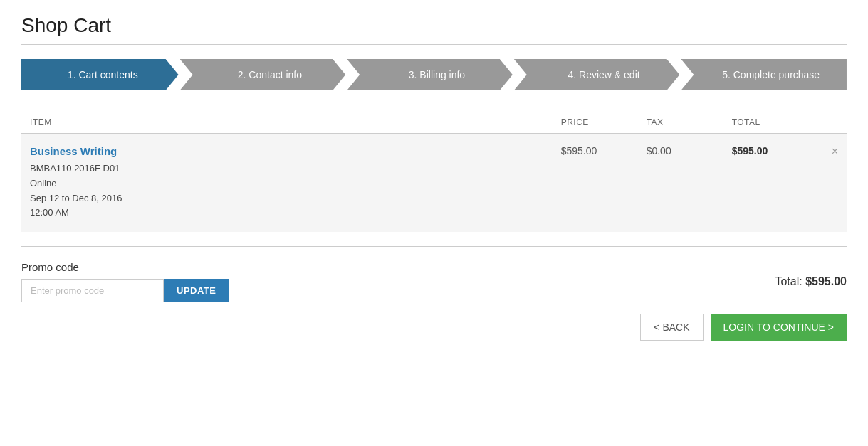 The height and width of the screenshot is (446, 868). What do you see at coordinates (287, 184) in the screenshot?
I see `item-cell: Business Writing BMBA110 2016F D01 Onlin…` at bounding box center [287, 184].